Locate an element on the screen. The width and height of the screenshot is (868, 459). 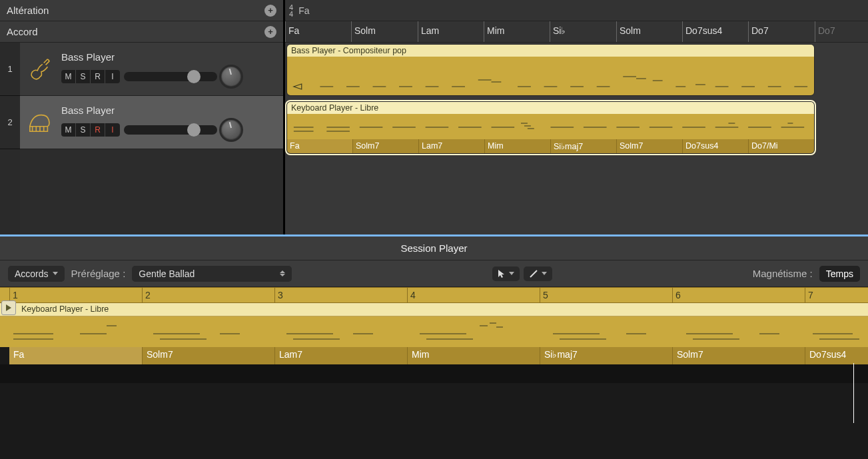
snap-label: Magnétisme : is located at coordinates (783, 273).